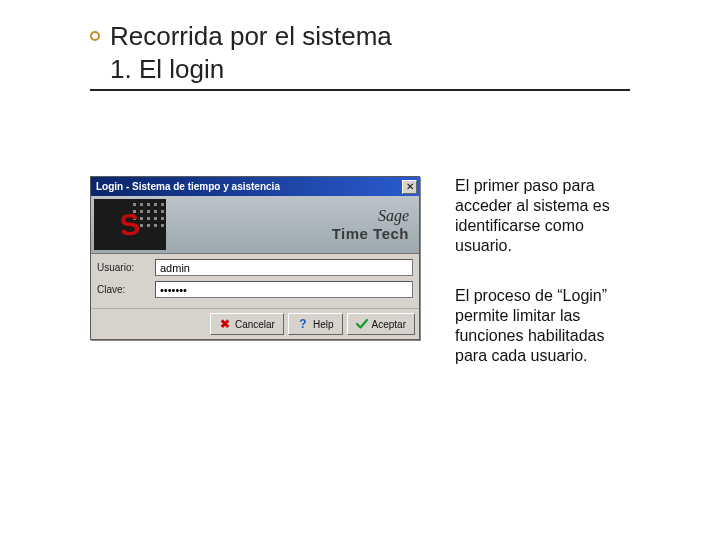 The image size is (720, 540). Describe the element at coordinates (316, 324) in the screenshot. I see `help-button: ? Help` at that location.